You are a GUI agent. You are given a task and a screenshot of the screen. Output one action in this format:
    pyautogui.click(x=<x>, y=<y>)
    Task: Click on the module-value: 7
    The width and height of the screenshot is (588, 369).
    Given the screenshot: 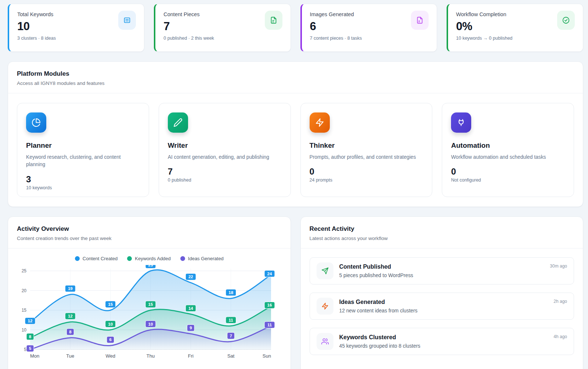 What is the action you would take?
    pyautogui.click(x=225, y=172)
    